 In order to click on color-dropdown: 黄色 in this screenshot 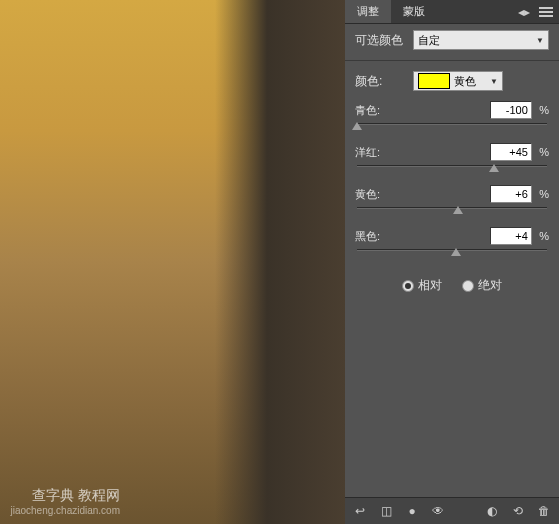, I will do `click(458, 81)`.